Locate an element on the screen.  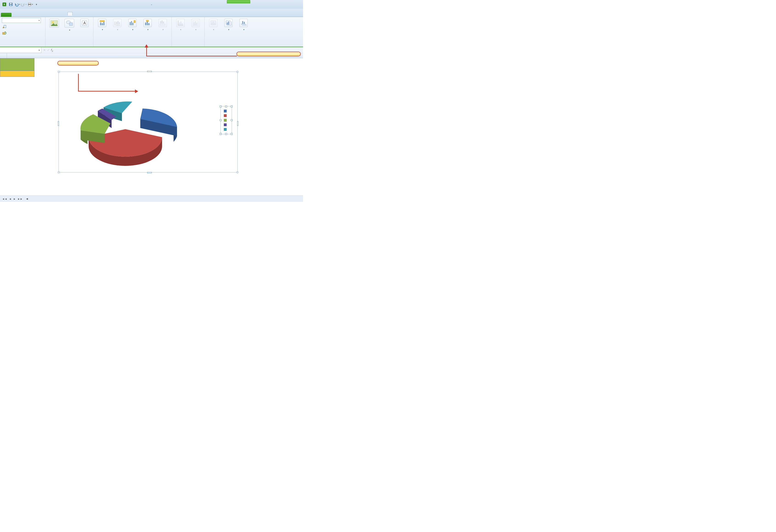
tab-layout is located at coordinates (70, 14).